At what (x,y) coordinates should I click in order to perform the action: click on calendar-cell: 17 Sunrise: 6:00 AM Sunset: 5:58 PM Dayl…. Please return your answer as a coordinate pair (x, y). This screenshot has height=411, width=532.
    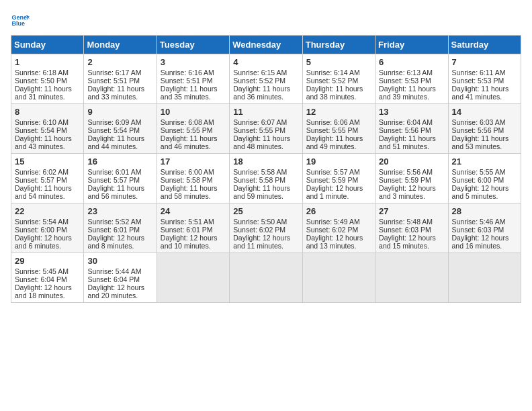
    Looking at the image, I should click on (193, 179).